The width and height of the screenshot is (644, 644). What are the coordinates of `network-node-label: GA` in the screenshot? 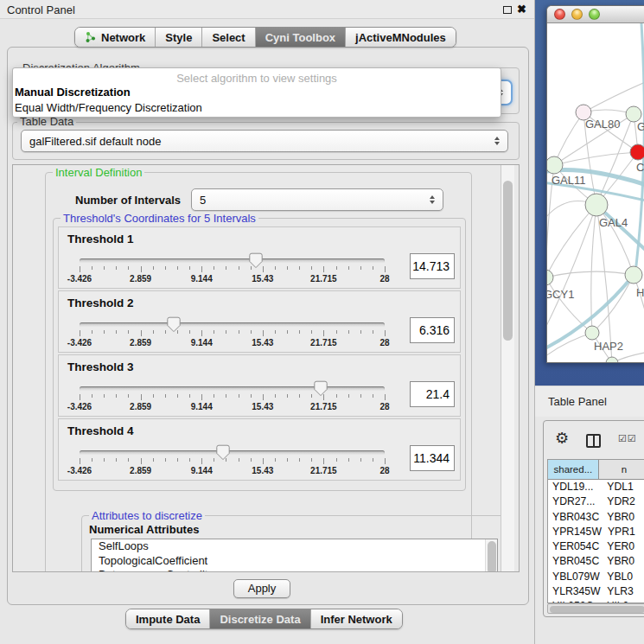 It's located at (641, 126).